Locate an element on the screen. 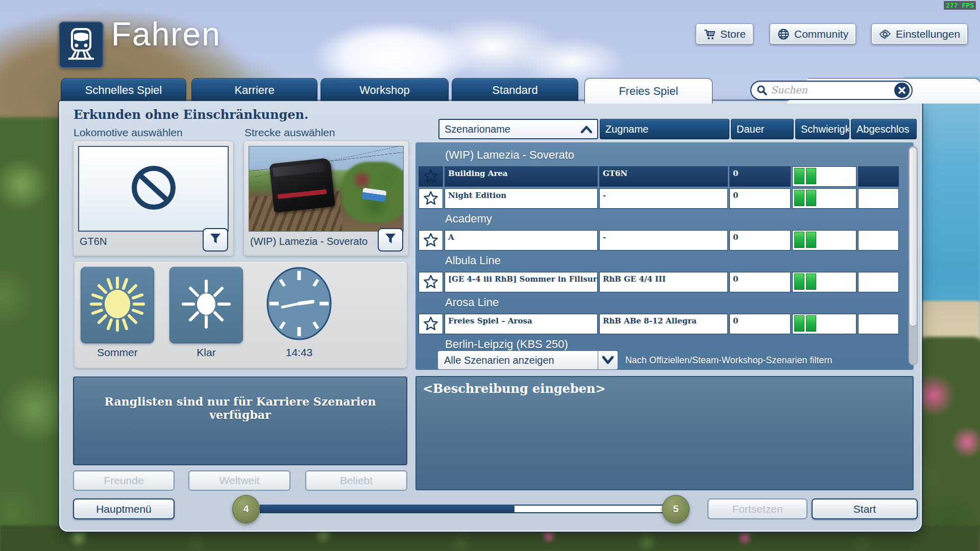 The width and height of the screenshot is (980, 551). settings-button: Einstellungen is located at coordinates (920, 34).